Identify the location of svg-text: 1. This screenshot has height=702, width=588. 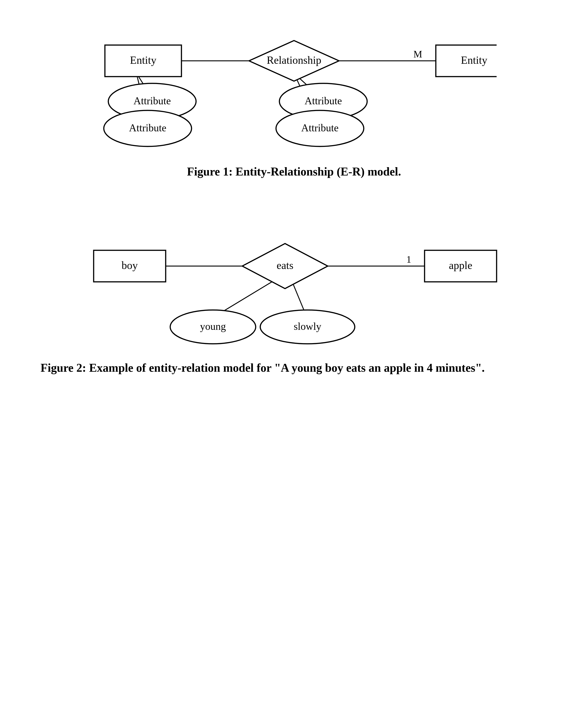
(409, 259).